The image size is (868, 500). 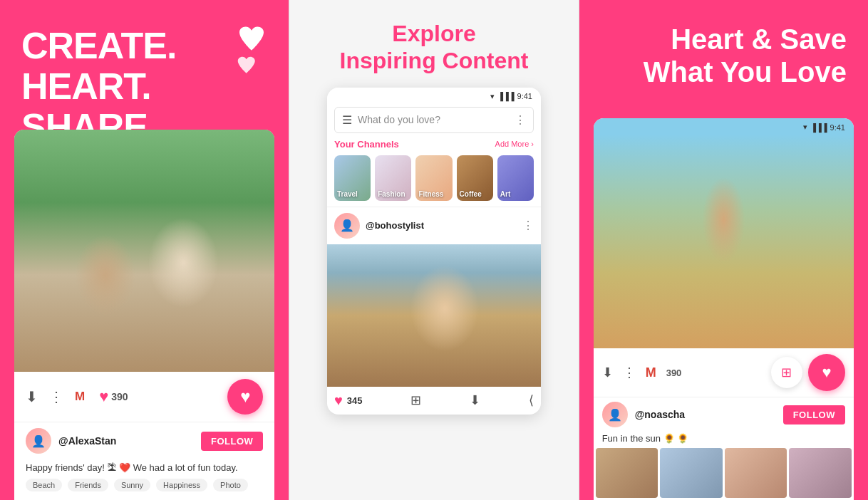 What do you see at coordinates (475, 178) in the screenshot?
I see `channel-coffee: Coffee` at bounding box center [475, 178].